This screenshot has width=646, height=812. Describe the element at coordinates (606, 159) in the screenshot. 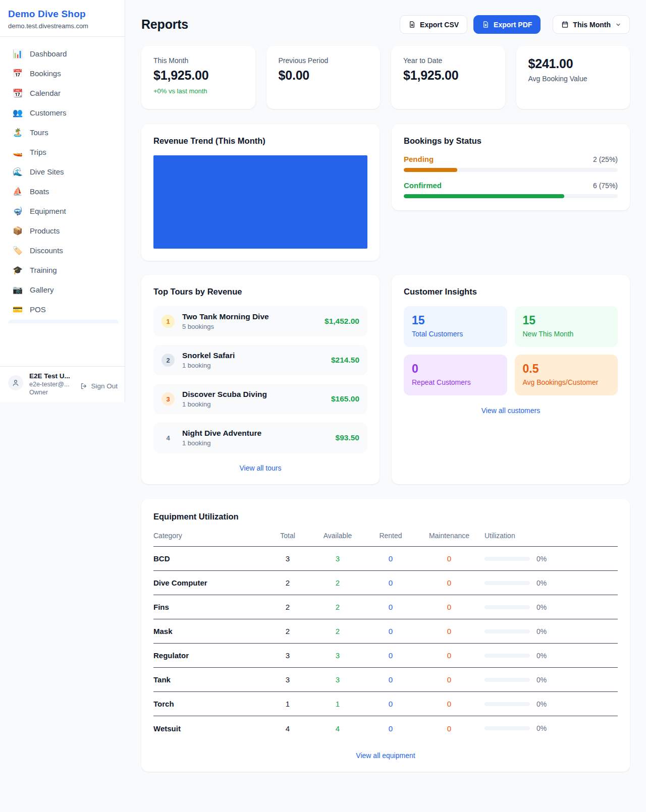

I see `status-value: 2 (25%)` at that location.